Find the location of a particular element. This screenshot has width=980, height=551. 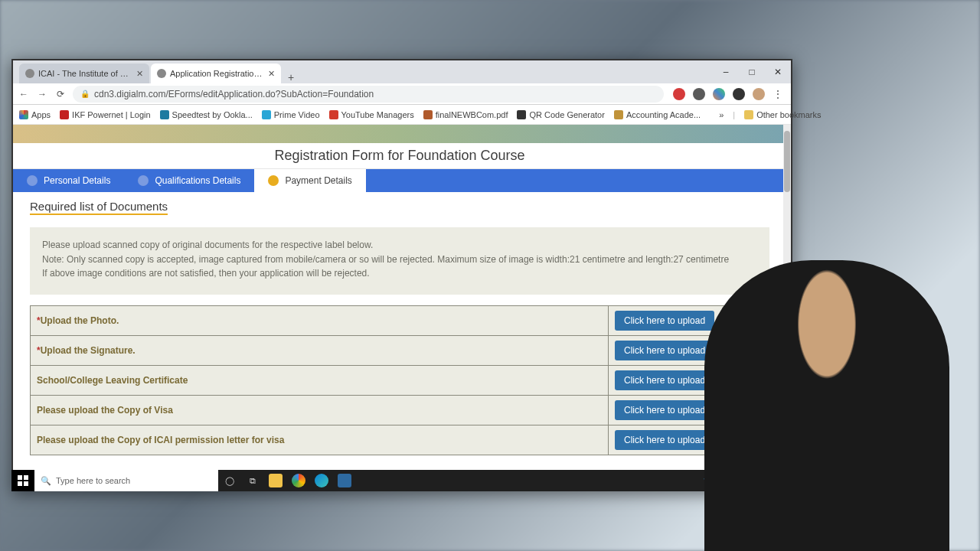

page-title: Registration Form for Foundation Course is located at coordinates (400, 156).